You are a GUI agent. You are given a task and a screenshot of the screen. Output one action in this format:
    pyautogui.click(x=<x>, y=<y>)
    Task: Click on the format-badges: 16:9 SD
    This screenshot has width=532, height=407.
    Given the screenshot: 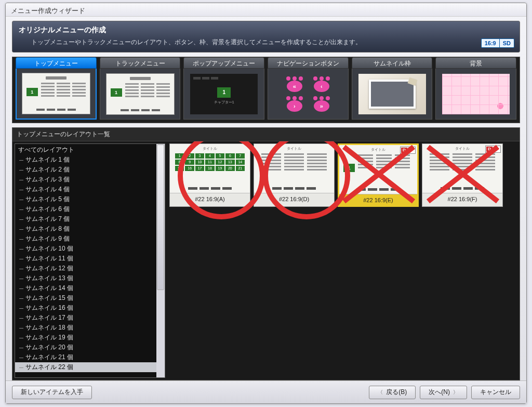 What is the action you would take?
    pyautogui.click(x=498, y=43)
    